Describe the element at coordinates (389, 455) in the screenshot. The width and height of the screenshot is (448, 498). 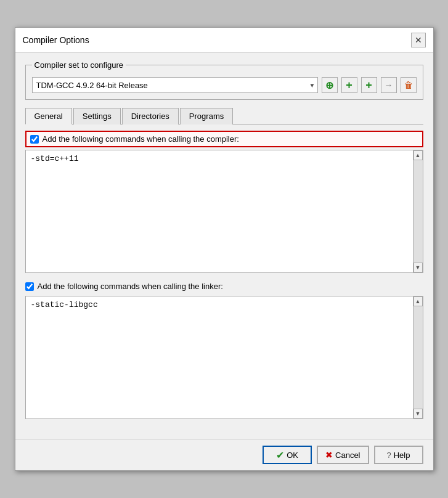
I see `help-icon: ?` at that location.